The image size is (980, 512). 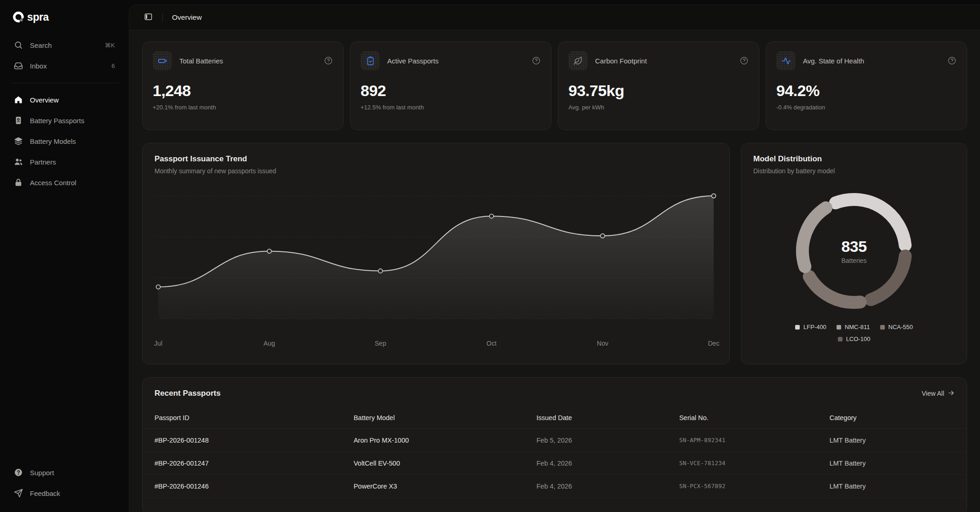 What do you see at coordinates (243, 108) in the screenshot?
I see `stat-subtext: +20.1% from last month` at bounding box center [243, 108].